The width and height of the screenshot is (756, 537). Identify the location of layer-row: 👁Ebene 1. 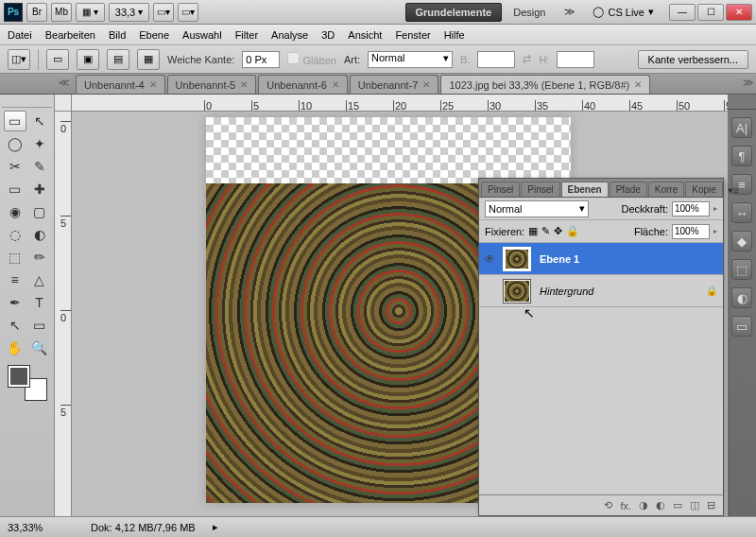
(601, 259).